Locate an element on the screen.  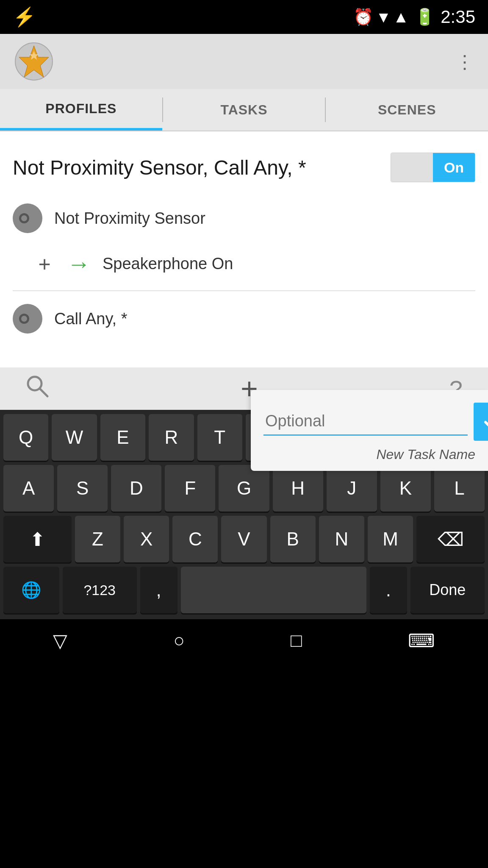
keyboard-row-4: 🌐 ?123 , . Done is located at coordinates (244, 591).